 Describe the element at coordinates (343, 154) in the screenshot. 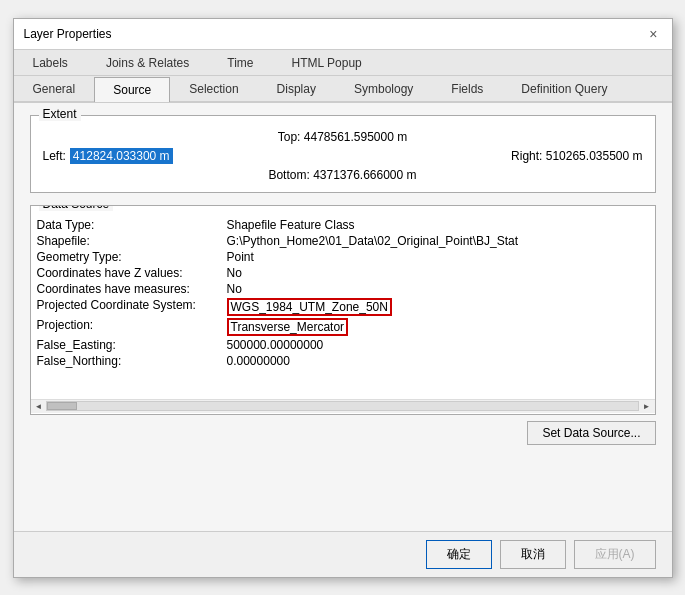

I see `extent-group: Extent Top: 4478561.595000 m Left: 41282…` at that location.